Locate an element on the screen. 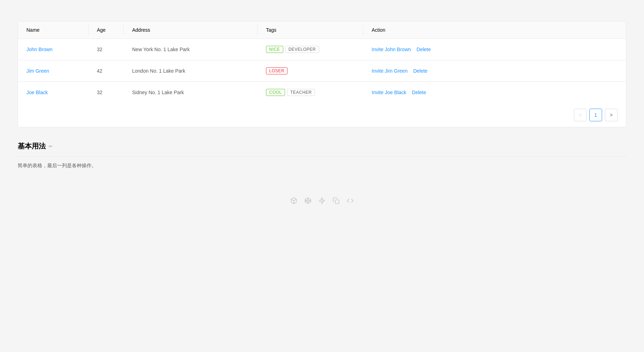  delete-link-1: Delete is located at coordinates (420, 71).